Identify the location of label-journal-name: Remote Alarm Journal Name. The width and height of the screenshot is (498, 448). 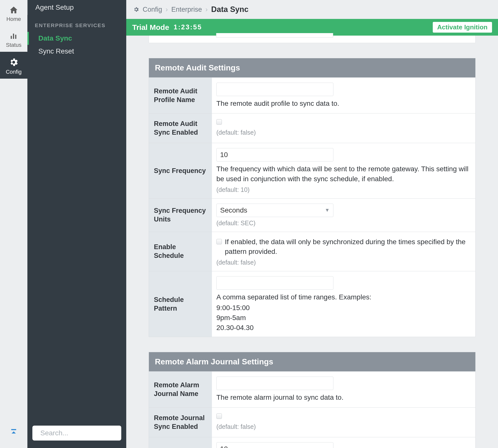
(180, 389).